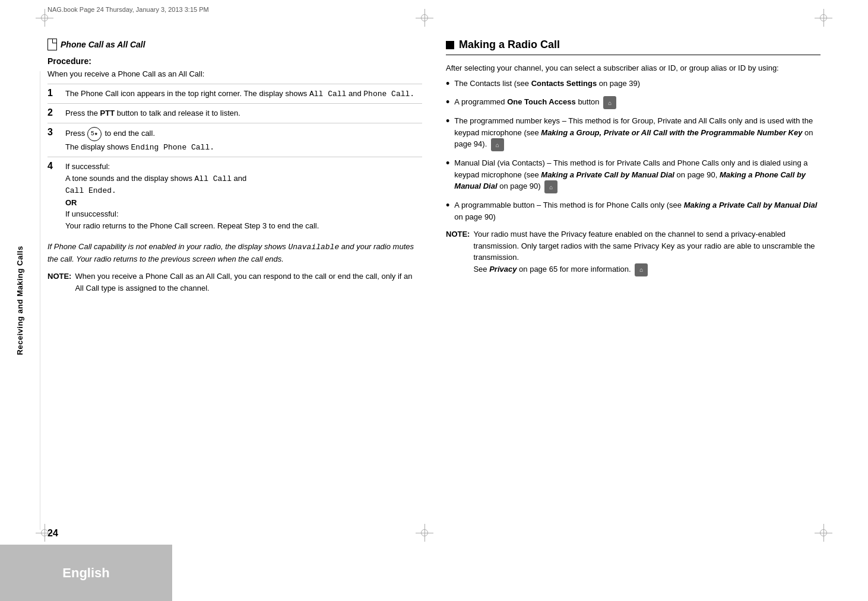  Describe the element at coordinates (71, 203) in the screenshot. I see `or-label: OR` at that location.